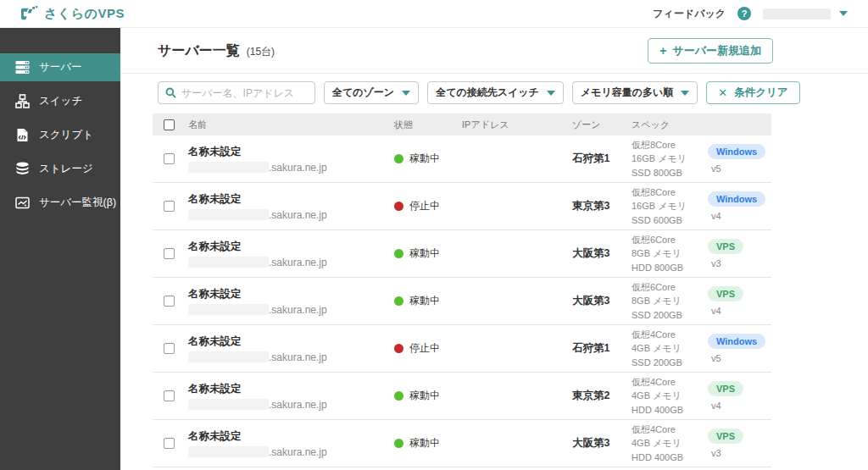 This screenshot has width=868, height=470. Describe the element at coordinates (670, 268) in the screenshot. I see `spec-disk: HDD 800GB` at that location.